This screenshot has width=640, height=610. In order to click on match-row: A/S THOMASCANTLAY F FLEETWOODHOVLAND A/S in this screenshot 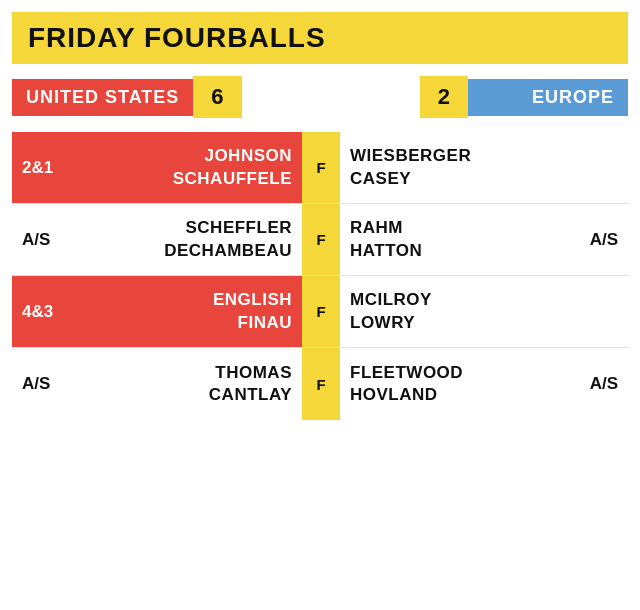, I will do `click(320, 384)`.